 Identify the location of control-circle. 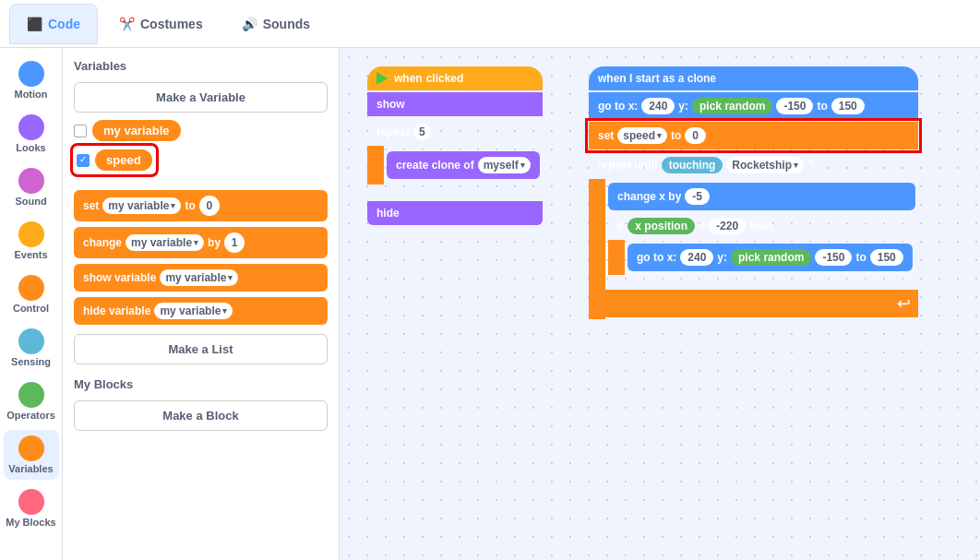
(31, 288).